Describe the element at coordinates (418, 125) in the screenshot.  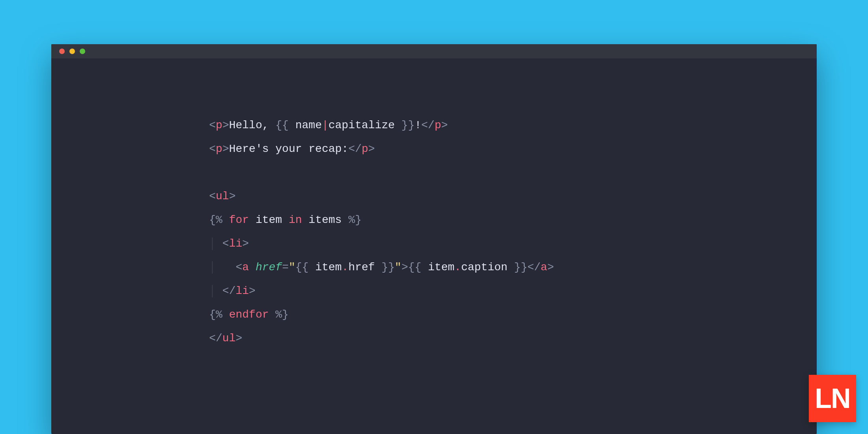
I see `text-literal: !` at that location.